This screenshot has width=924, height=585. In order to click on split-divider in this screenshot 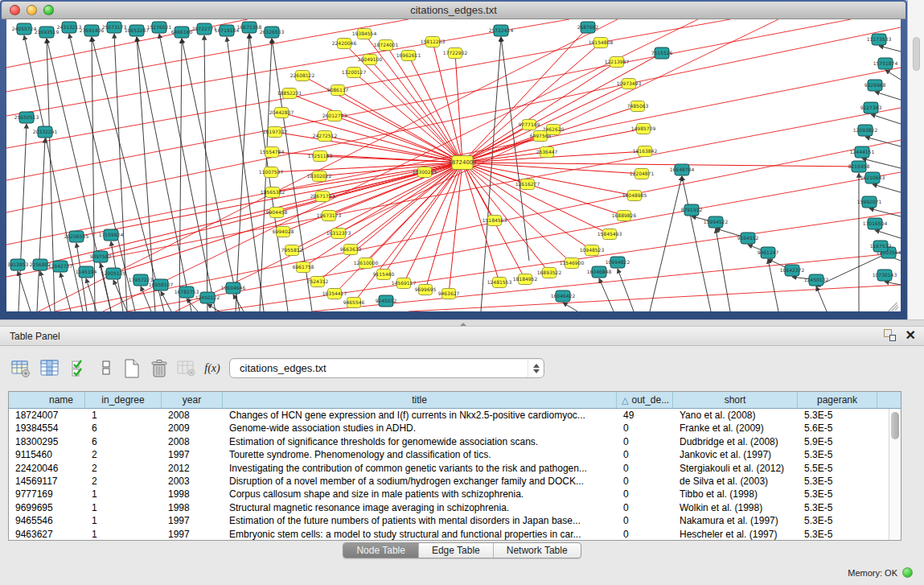, I will do `click(462, 323)`.